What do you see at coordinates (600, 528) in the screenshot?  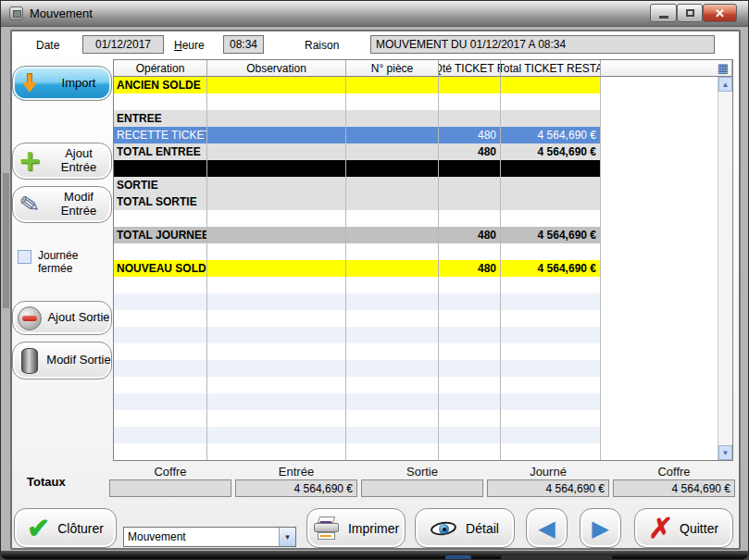 I see `next-button: ▶` at bounding box center [600, 528].